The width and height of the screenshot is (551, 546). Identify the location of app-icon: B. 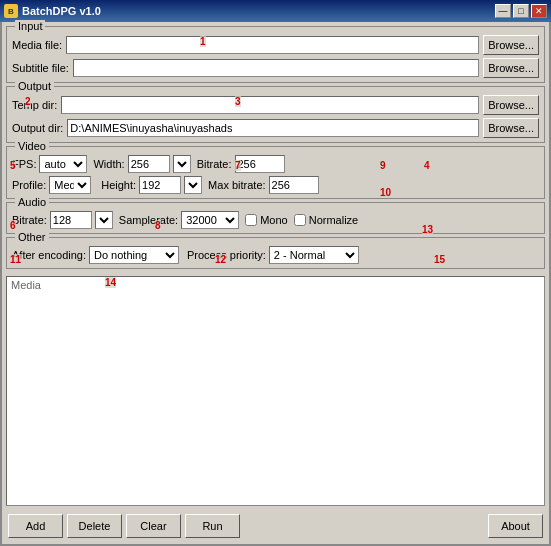
(11, 11).